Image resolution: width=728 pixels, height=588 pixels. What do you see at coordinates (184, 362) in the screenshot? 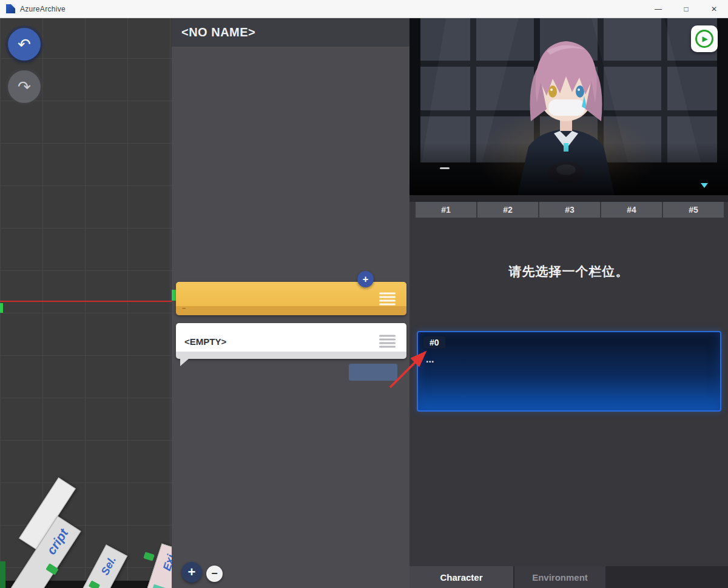
I see `bubble-tail` at bounding box center [184, 362].